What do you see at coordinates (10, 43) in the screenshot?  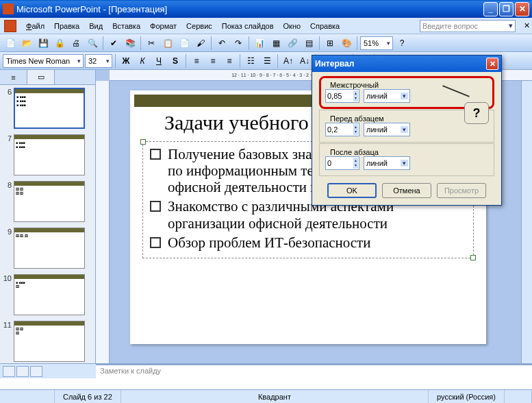 I see `new-button: 📄` at bounding box center [10, 43].